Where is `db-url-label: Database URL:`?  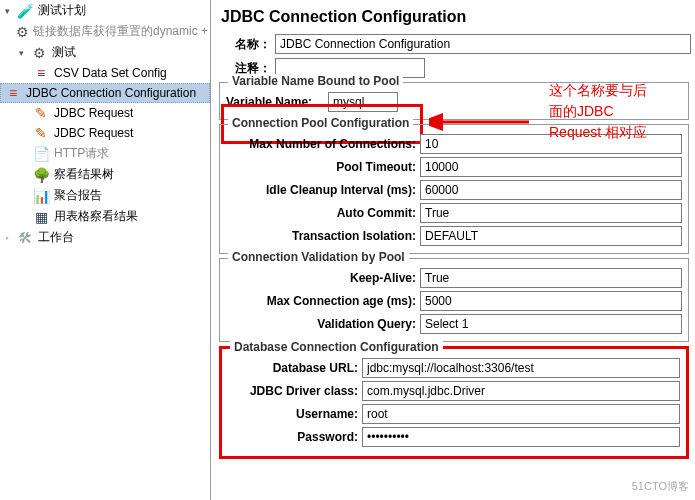 db-url-label: Database URL: is located at coordinates (293, 368).